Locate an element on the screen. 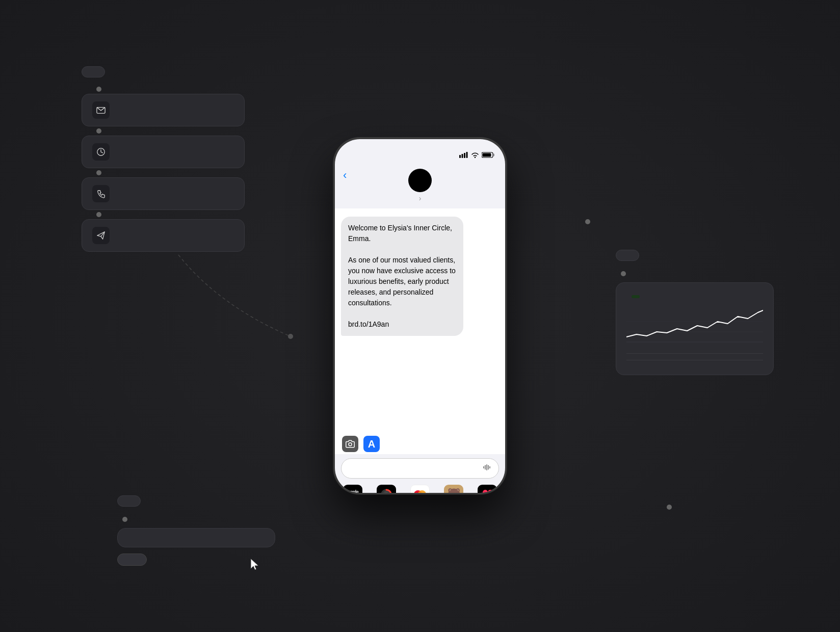 The width and height of the screenshot is (840, 632). phone-bottom: ApplePay is located at coordinates (420, 474).